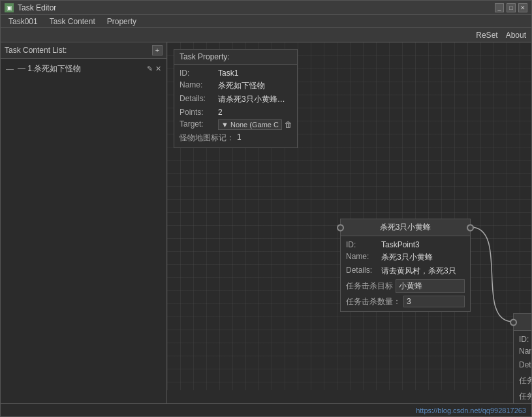 This screenshot has height=417, width=532. Describe the element at coordinates (236, 112) in the screenshot. I see `property-row-points: Points: 2` at that location.